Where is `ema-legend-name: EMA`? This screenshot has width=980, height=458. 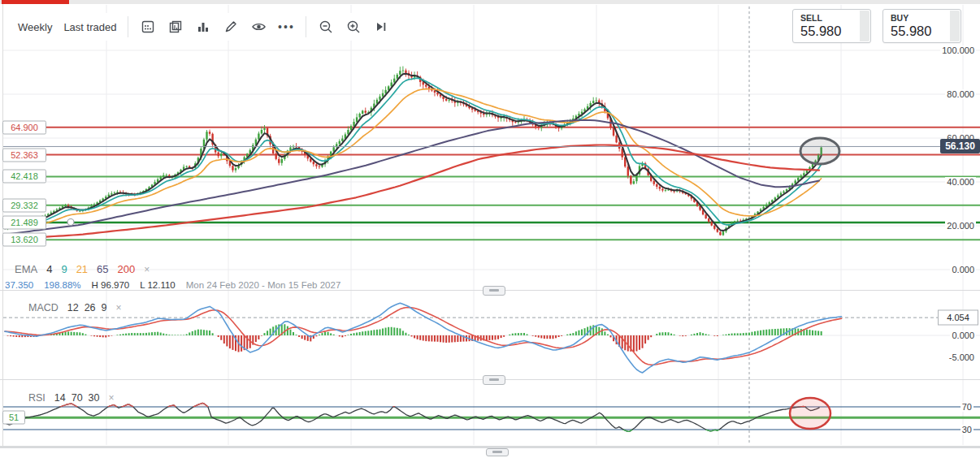 ema-legend-name: EMA is located at coordinates (26, 270).